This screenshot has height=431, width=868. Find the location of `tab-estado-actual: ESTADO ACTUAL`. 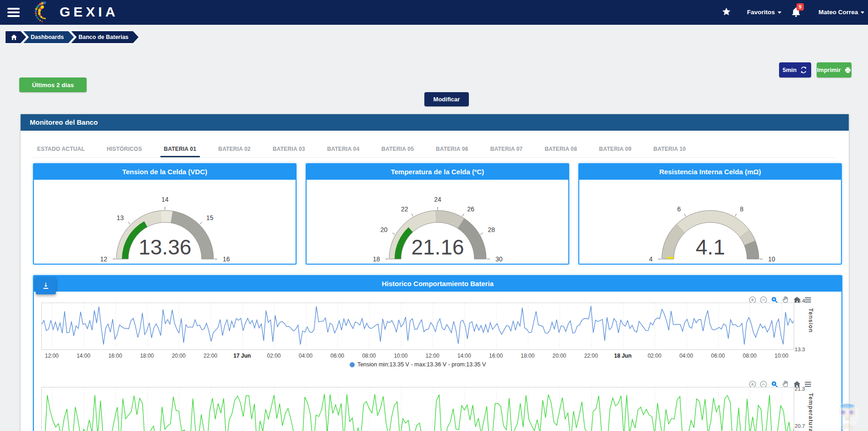

tab-estado-actual: ESTADO ACTUAL is located at coordinates (61, 150).